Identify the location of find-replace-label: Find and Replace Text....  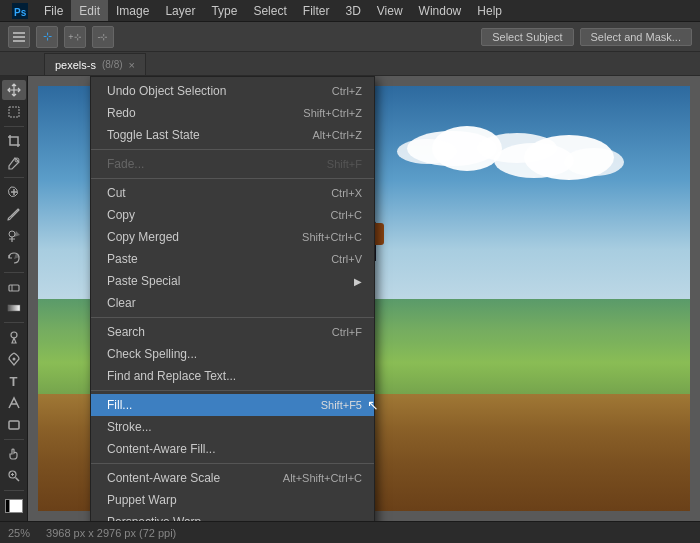
(234, 376).